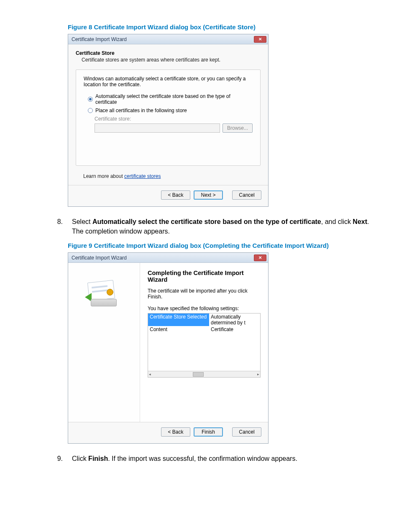 This screenshot has height=532, width=399. What do you see at coordinates (208, 432) in the screenshot?
I see `finish-button: Finish` at bounding box center [208, 432].